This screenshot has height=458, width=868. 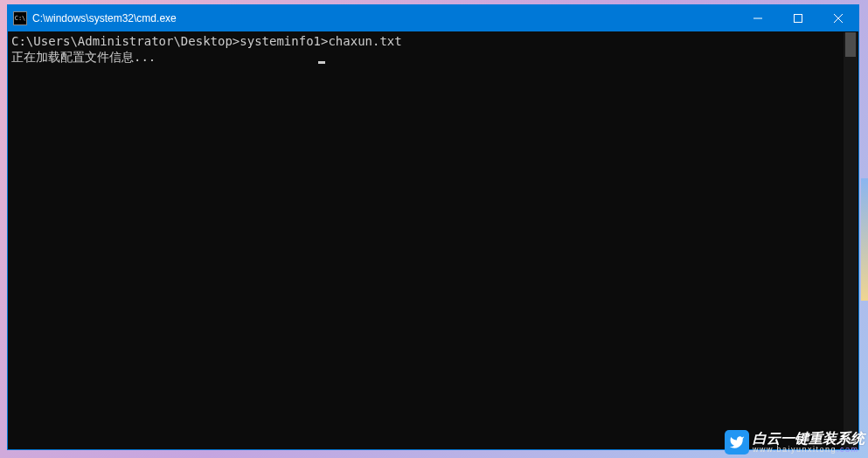 What do you see at coordinates (21, 18) in the screenshot?
I see `cmd-icon-text: C:\` at bounding box center [21, 18].